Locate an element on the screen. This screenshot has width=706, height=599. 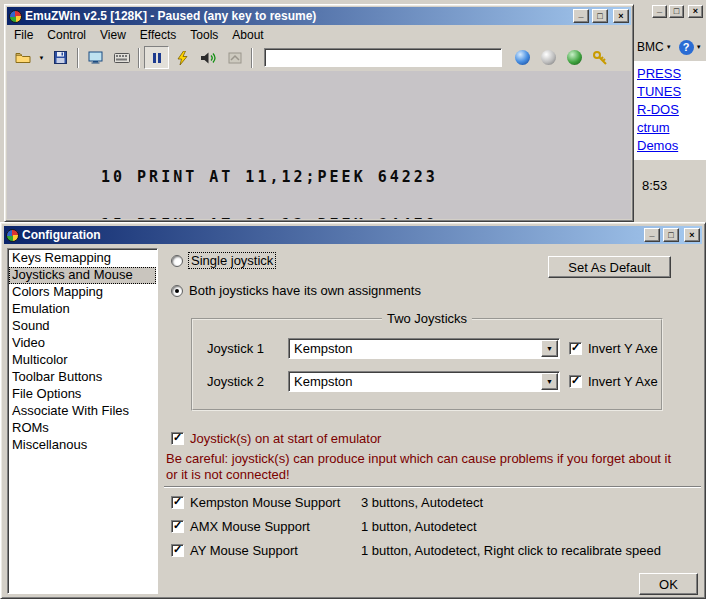
background-window-controls: _ □ × is located at coordinates (678, 12).